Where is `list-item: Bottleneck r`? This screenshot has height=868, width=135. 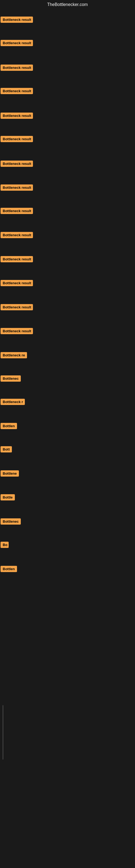 list-item: Bottleneck r is located at coordinates (13, 402).